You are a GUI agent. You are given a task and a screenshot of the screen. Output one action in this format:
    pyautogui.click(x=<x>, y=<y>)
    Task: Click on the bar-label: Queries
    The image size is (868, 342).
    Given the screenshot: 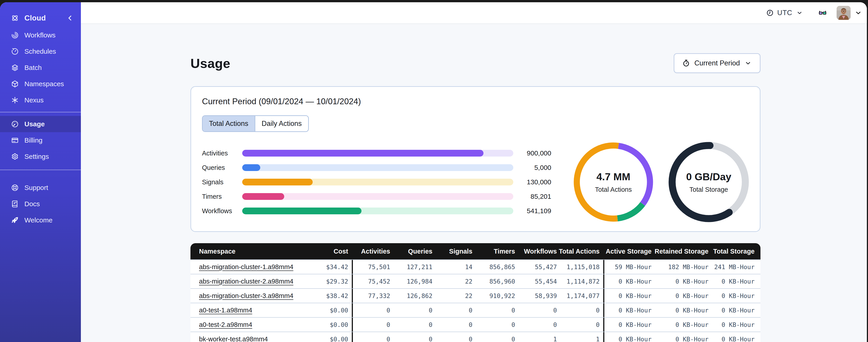 What is the action you would take?
    pyautogui.click(x=222, y=168)
    